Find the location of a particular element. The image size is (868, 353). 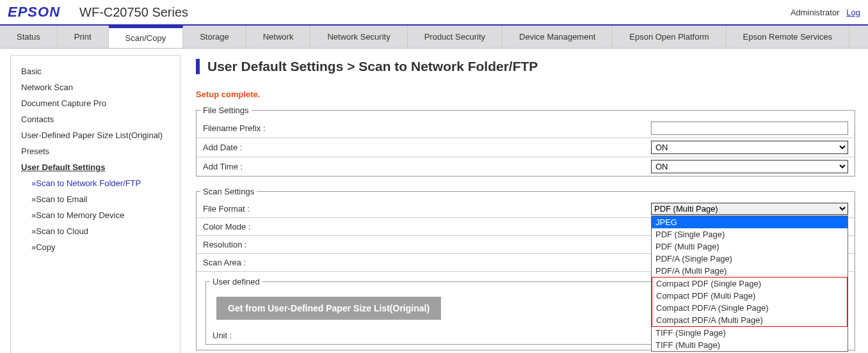

sidebar-item-network-scan: Network Scan is located at coordinates (95, 87).